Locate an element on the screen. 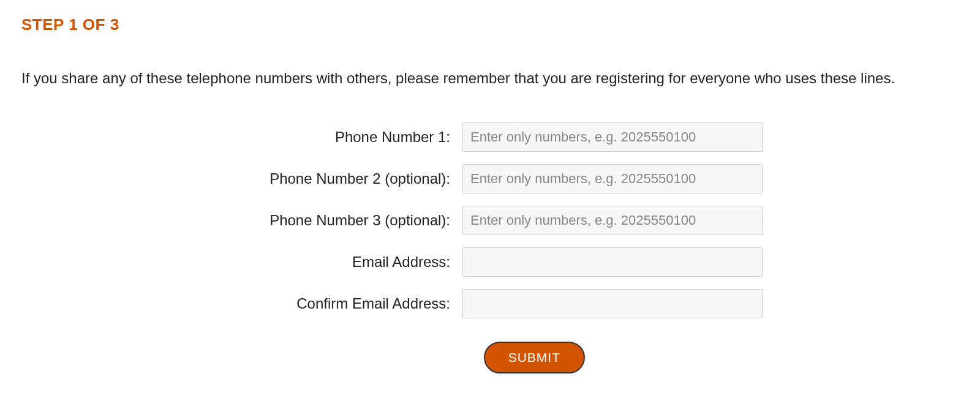  phone-1-label: Phone Number 1: is located at coordinates (334, 137).